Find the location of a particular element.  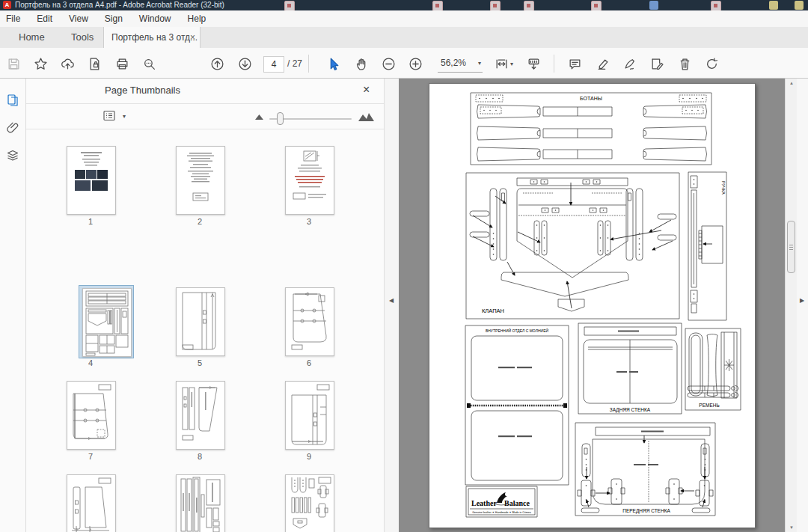

zoom-in-button is located at coordinates (415, 64).